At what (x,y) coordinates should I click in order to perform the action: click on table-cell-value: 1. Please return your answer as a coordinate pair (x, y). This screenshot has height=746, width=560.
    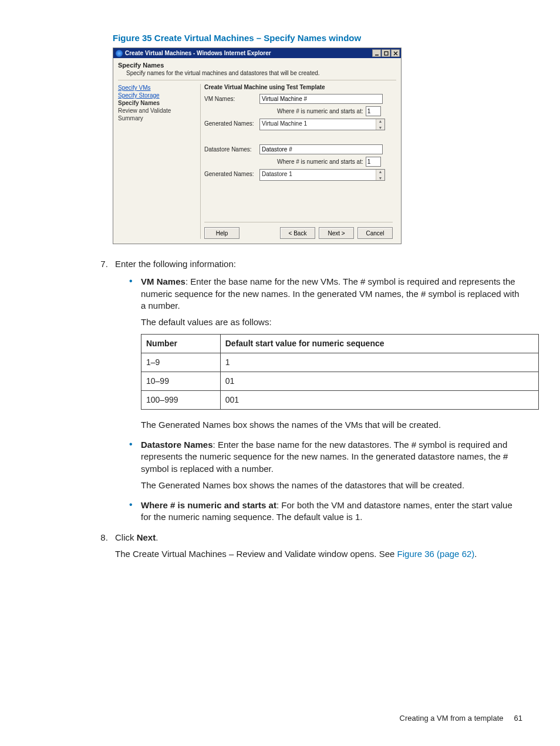
    Looking at the image, I should click on (379, 363).